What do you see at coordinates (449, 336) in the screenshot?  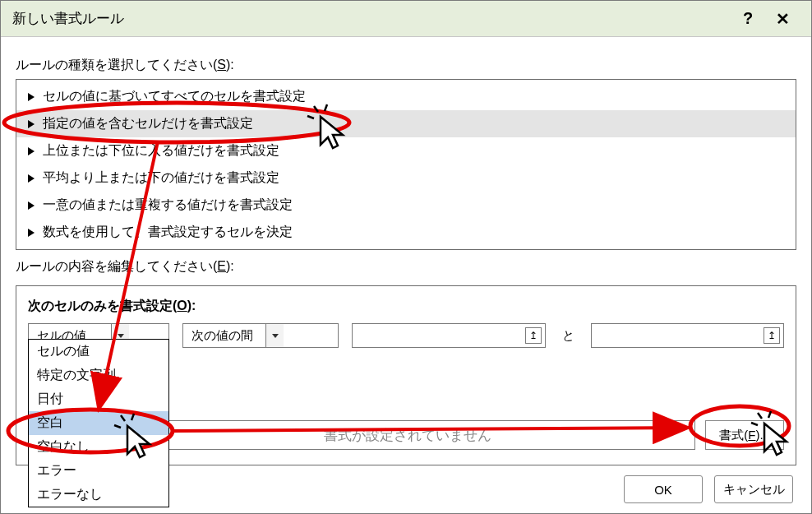 I see `value1-input: ↥` at bounding box center [449, 336].